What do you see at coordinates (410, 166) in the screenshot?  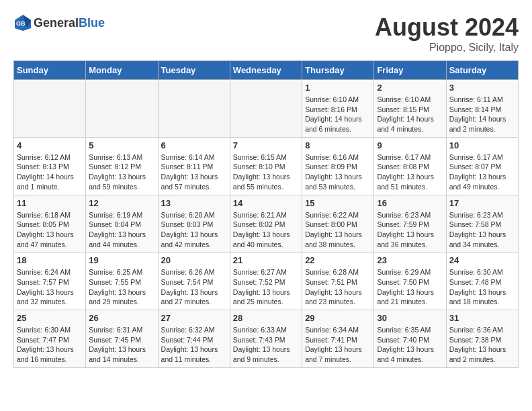 I see `calendar-cell: 9Sunrise: 6:17 AMSunset: 8:08 PMDaylight…` at bounding box center [410, 166].